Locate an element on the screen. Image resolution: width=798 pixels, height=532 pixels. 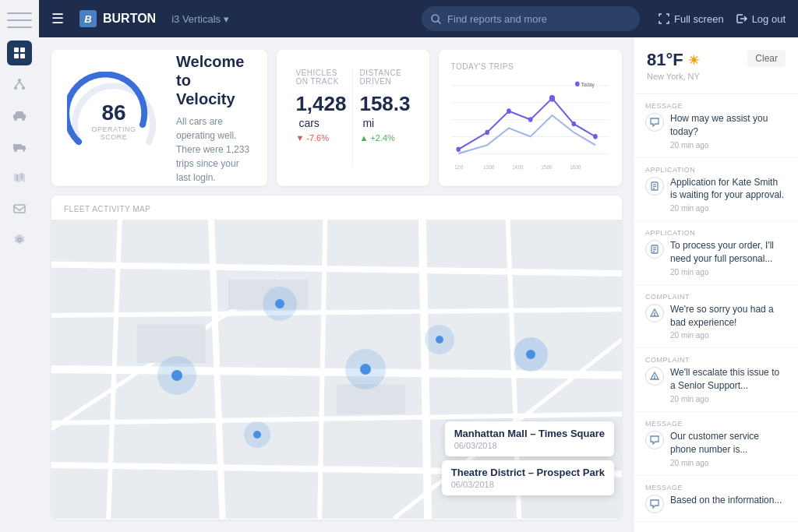
message-item-0: MESSAGE How may we assist you today? 20 … is located at coordinates (716, 126).